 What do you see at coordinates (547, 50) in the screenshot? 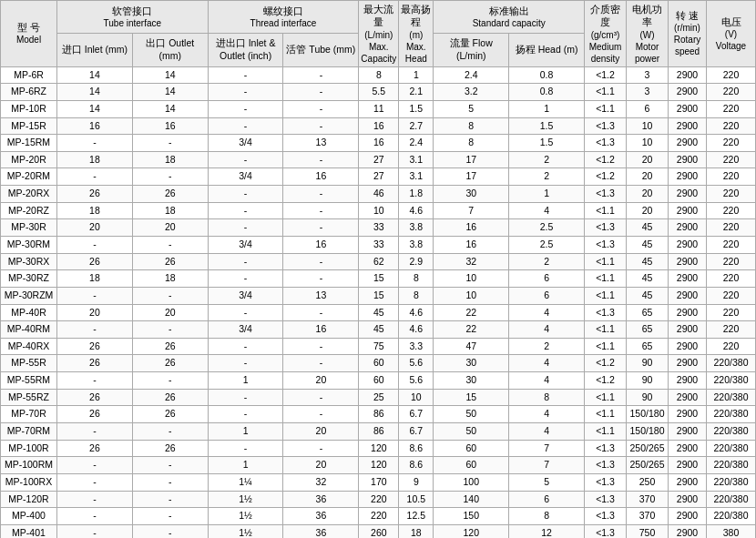
I see `header-stdhead: 扬程 Head (m)` at bounding box center [547, 50].